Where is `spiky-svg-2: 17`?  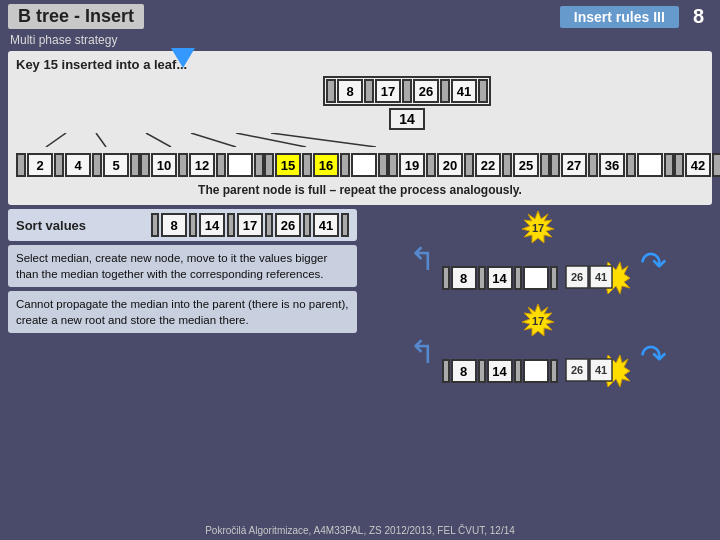
spiky-svg-2: 17 is located at coordinates (538, 324).